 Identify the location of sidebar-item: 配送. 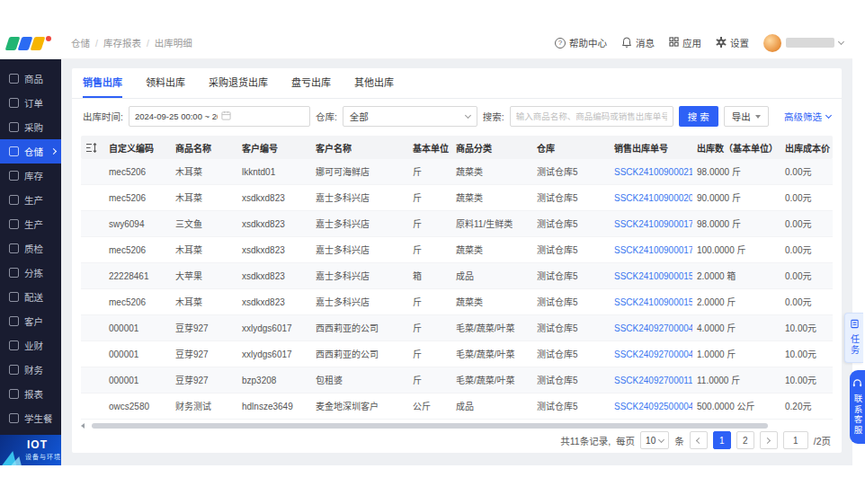
(31, 296).